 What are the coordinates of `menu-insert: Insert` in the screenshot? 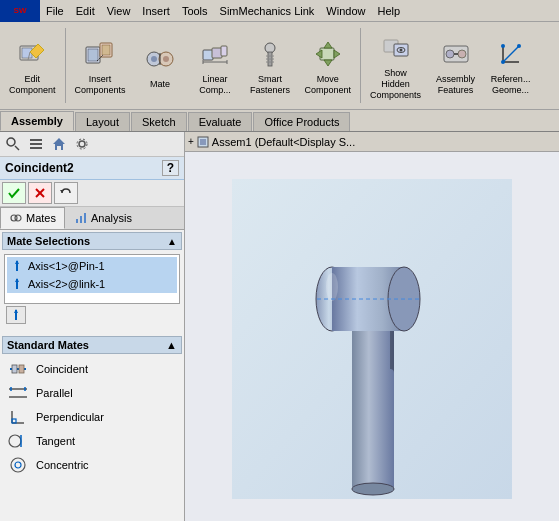 It's located at (156, 11).